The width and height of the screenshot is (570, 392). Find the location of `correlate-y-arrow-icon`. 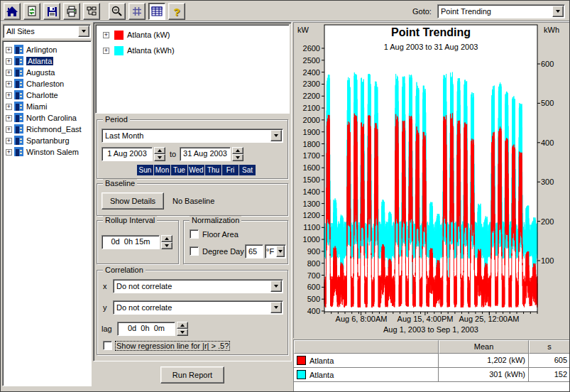

correlate-y-arrow-icon is located at coordinates (276, 307).